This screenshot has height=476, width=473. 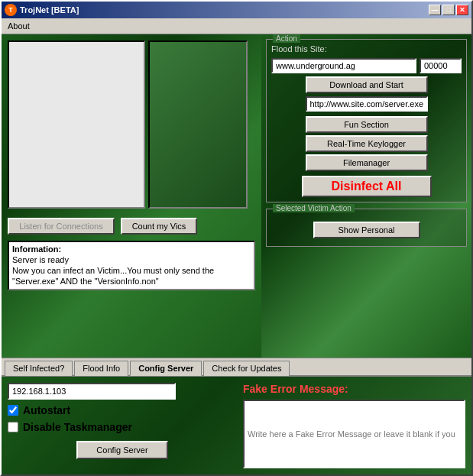 I want to click on info-line-3: You are listening for Connections, so click(x=131, y=289).